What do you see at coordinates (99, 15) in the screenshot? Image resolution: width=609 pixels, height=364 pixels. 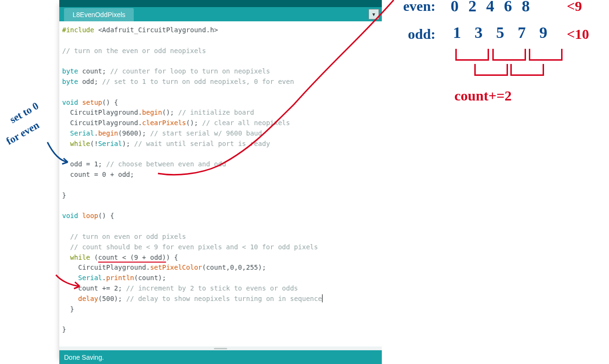 I see `sketch-tab: L8EvenOddPixels` at bounding box center [99, 15].